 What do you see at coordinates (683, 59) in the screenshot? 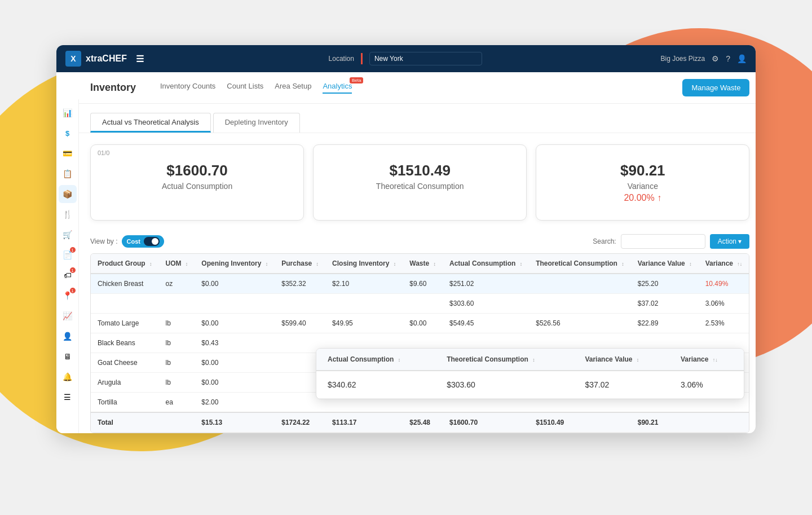
I see `company-name: Big Joes Pizza` at bounding box center [683, 59].